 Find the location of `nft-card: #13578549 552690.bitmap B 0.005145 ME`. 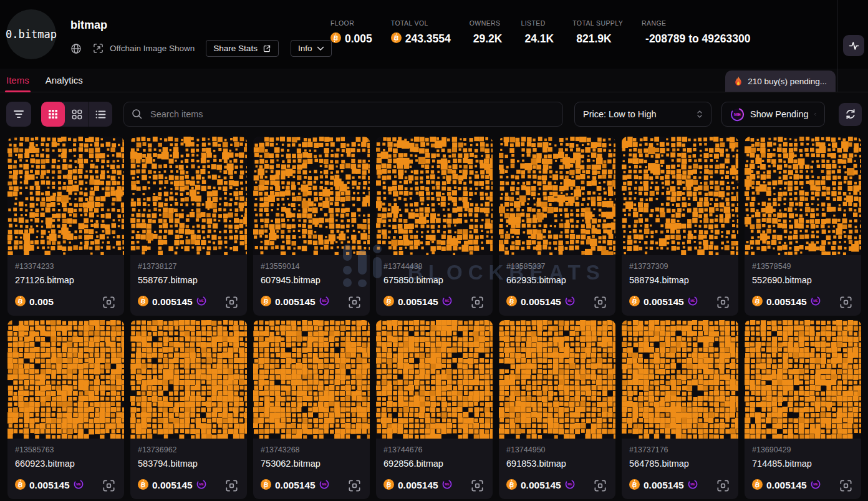

nft-card: #13578549 552690.bitmap B 0.005145 ME is located at coordinates (803, 226).